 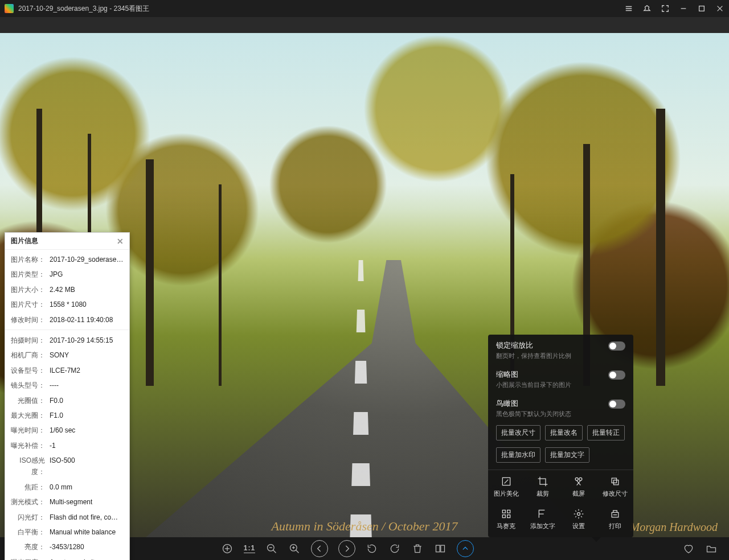 What do you see at coordinates (227, 549) in the screenshot?
I see `fit-screen-icon` at bounding box center [227, 549].